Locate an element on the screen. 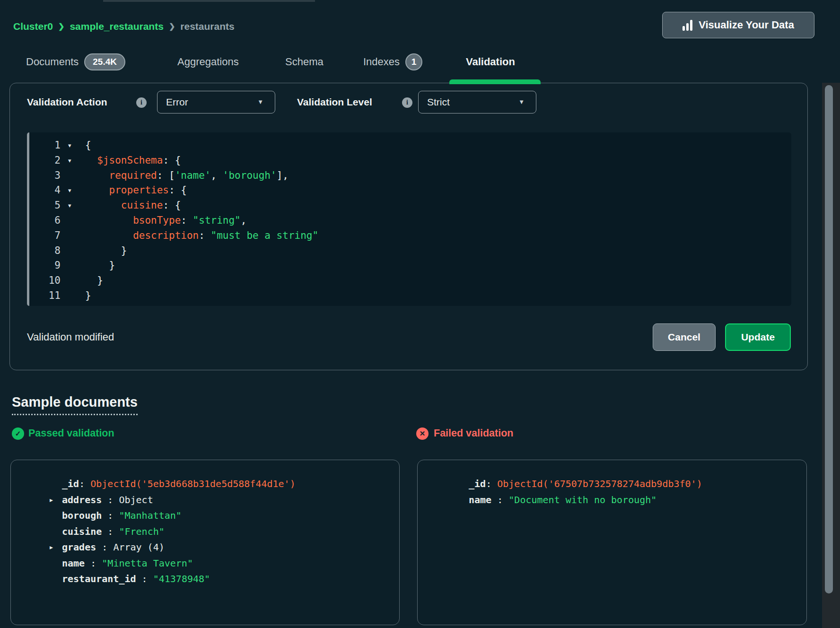  breadcrumb: Cluster0 ❯ sample_restaurants ❯ restaura… is located at coordinates (124, 26).